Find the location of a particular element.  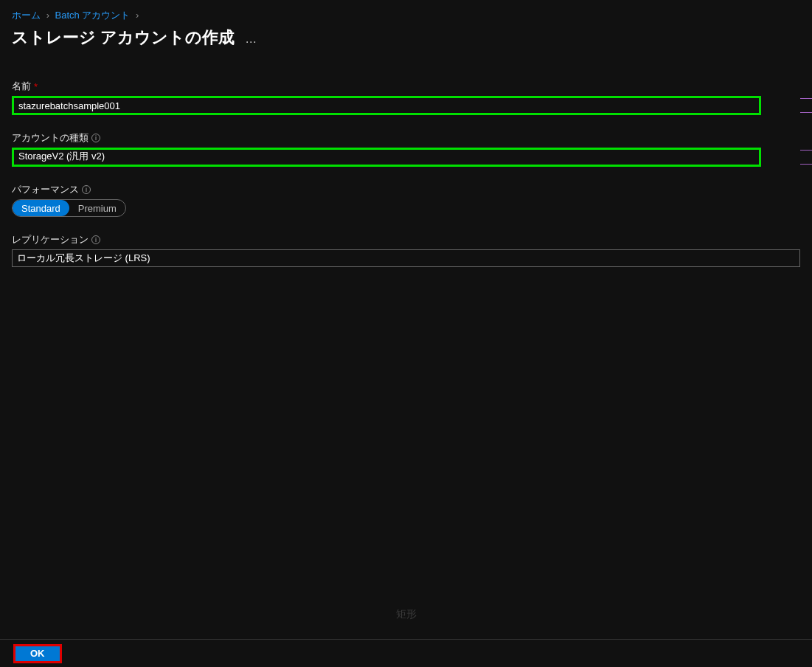

breadcrumb-home: ホーム is located at coordinates (27, 15).